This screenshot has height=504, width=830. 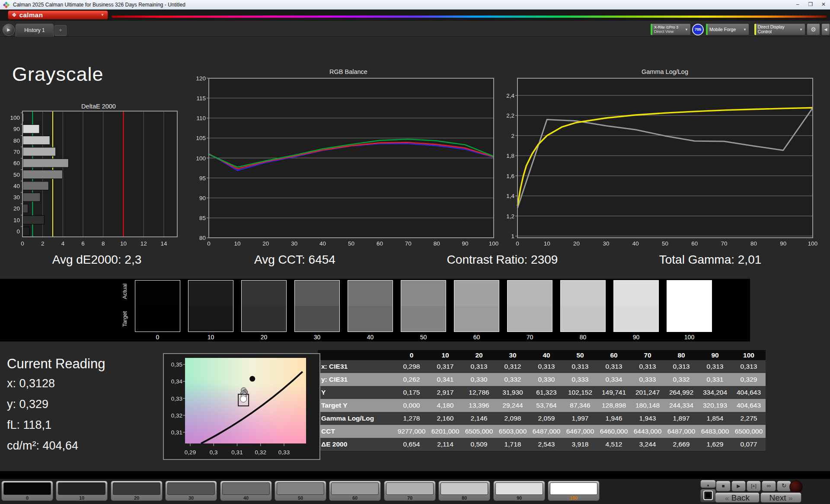 What do you see at coordinates (723, 29) in the screenshot?
I see `source-name: Mobile Forge` at bounding box center [723, 29].